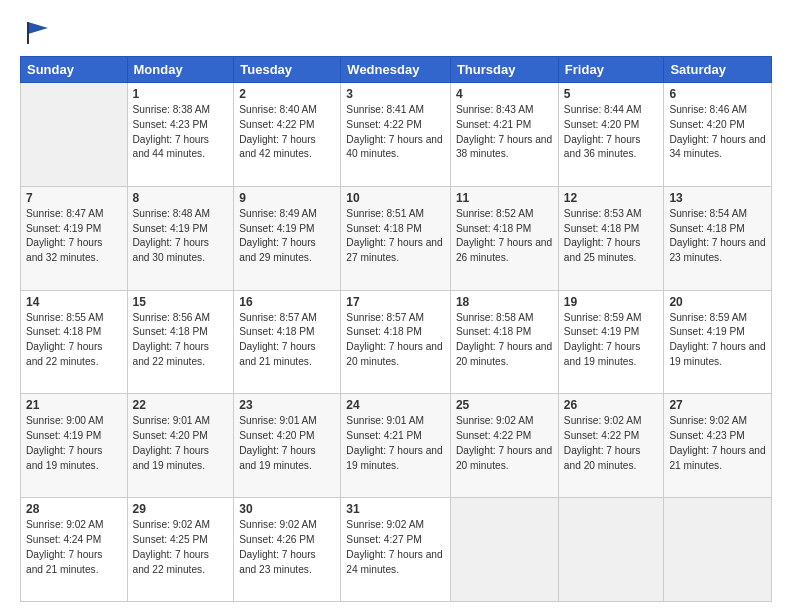 Image resolution: width=792 pixels, height=612 pixels. I want to click on day-cell: 3Sunrise: 8:41 AMSunset: 4:22 PMDaylight…, so click(396, 135).